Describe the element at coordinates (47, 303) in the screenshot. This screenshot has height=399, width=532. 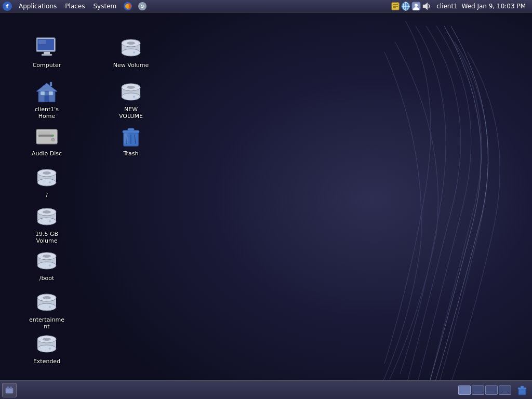
I see `entertainment-icon-img` at that location.